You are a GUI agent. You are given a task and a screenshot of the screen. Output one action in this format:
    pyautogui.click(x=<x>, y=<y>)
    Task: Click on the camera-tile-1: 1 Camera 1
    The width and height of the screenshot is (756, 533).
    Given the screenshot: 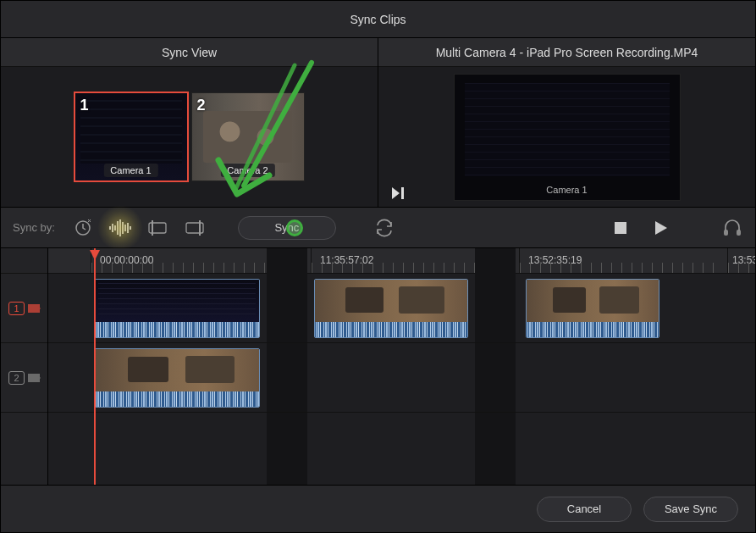 What is the action you would take?
    pyautogui.click(x=131, y=137)
    